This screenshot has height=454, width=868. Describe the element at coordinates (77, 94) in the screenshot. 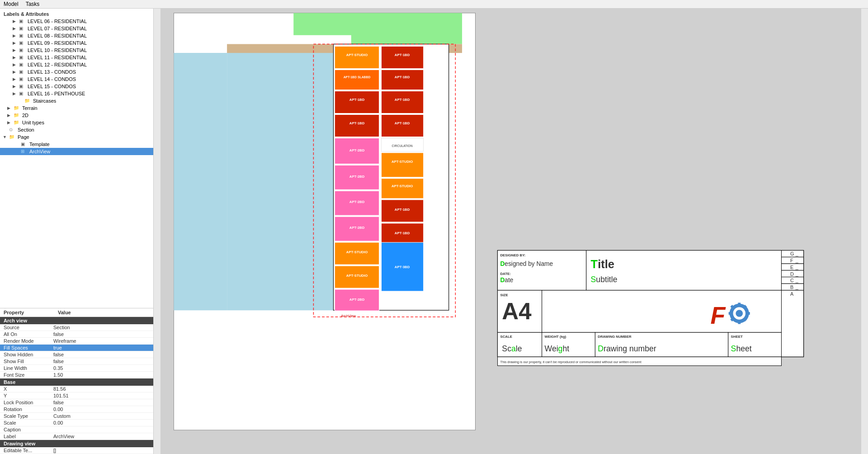

I see `tree-item-level16: ▶ ▣ LEVEL 16 - PENTHOUSE` at that location.